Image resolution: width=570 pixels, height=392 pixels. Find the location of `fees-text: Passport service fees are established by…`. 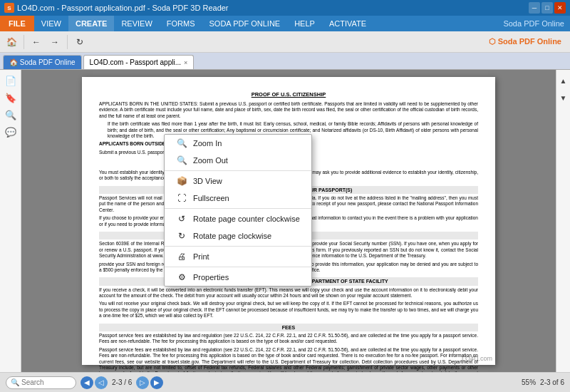

fees-text: Passport service fees are established by… is located at coordinates (289, 339).